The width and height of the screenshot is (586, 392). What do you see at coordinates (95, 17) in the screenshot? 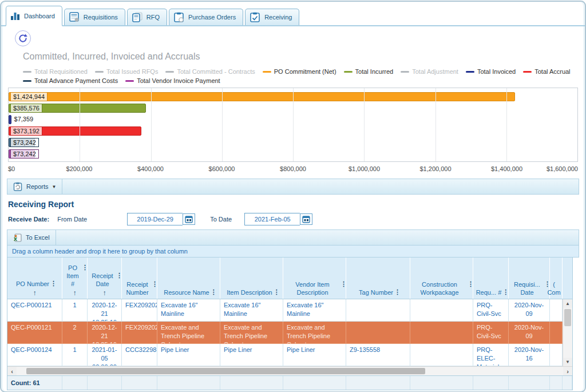
I see `tab-requisitions: Requisitions` at bounding box center [95, 17].